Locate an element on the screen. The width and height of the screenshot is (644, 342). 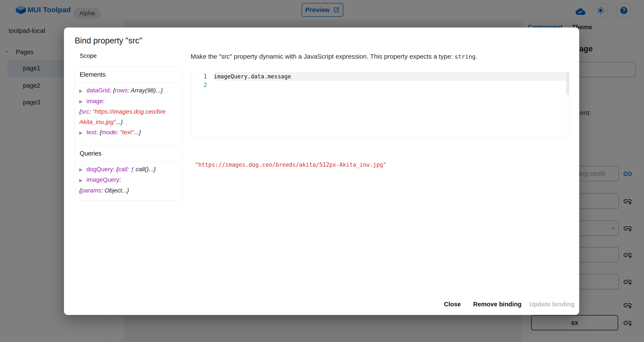
tree-item-image-preview-line1: {src: "https://images.dog.ceo/bre is located at coordinates (129, 112).